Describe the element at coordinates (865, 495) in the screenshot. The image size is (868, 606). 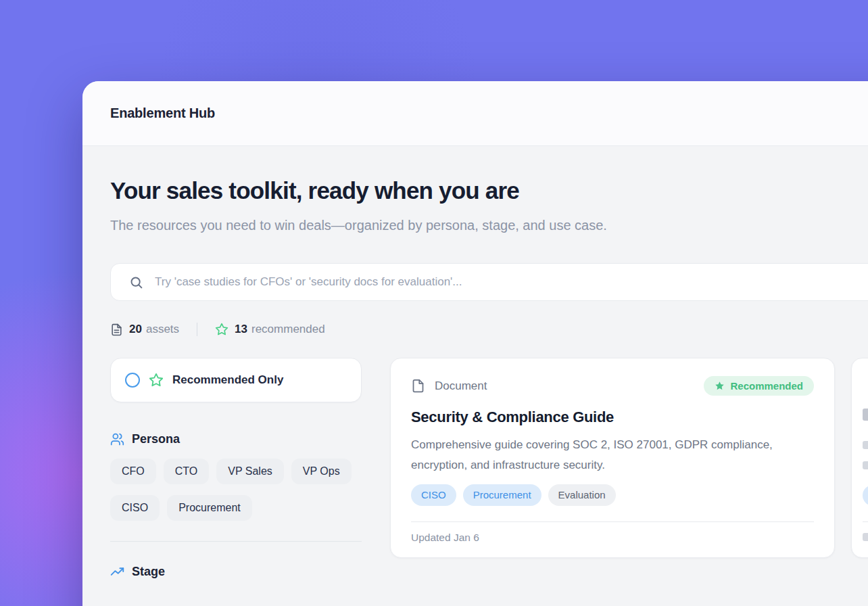
I see `partial-tag-fragment` at that location.